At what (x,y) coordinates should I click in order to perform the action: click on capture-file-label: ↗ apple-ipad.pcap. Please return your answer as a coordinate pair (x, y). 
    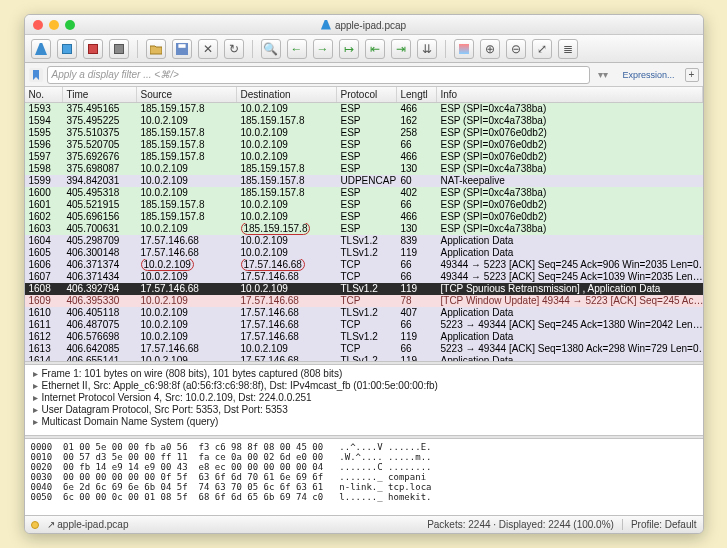
    Looking at the image, I should click on (88, 524).